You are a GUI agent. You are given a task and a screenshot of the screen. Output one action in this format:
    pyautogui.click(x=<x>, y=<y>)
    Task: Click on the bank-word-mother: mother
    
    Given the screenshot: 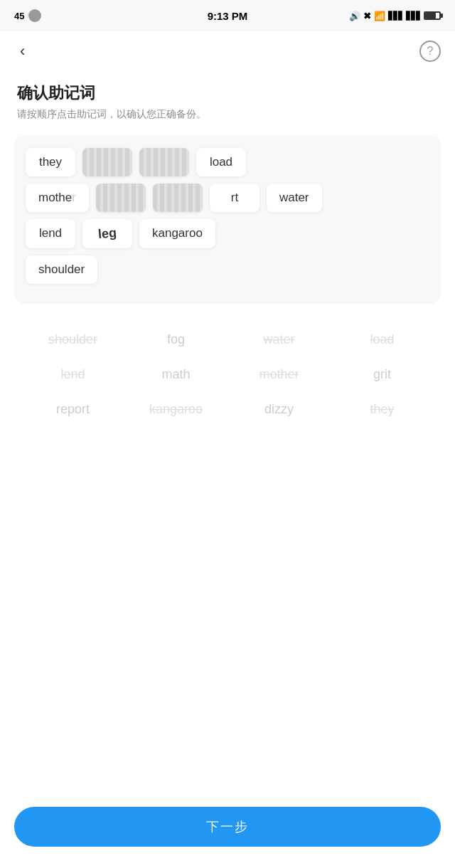 What is the action you would take?
    pyautogui.click(x=279, y=374)
    